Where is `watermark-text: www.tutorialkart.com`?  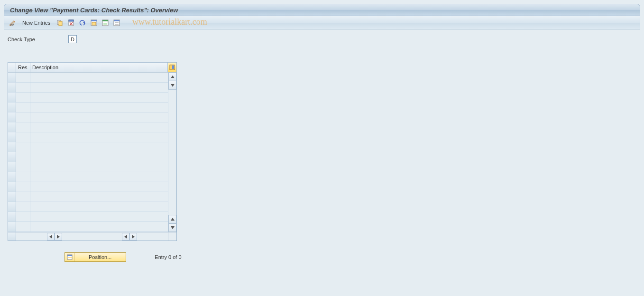 watermark-text: www.tutorialkart.com is located at coordinates (170, 22).